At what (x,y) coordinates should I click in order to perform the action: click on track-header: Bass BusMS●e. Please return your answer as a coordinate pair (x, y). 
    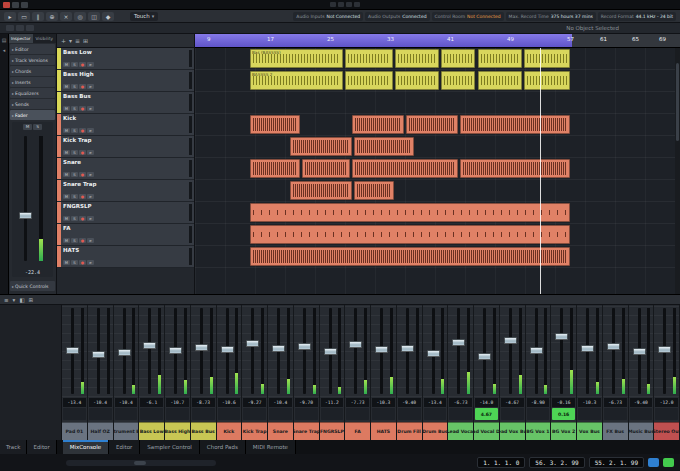
    Looking at the image, I should click on (126, 103).